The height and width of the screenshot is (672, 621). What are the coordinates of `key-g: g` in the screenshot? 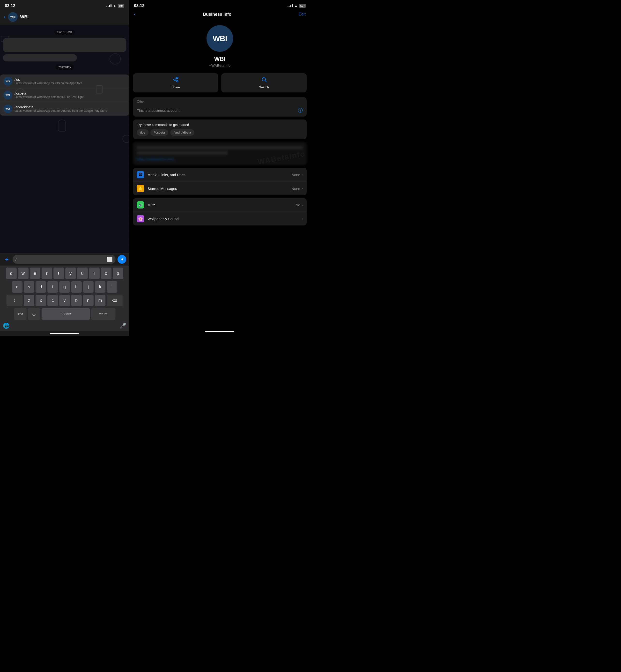 It's located at (65, 287).